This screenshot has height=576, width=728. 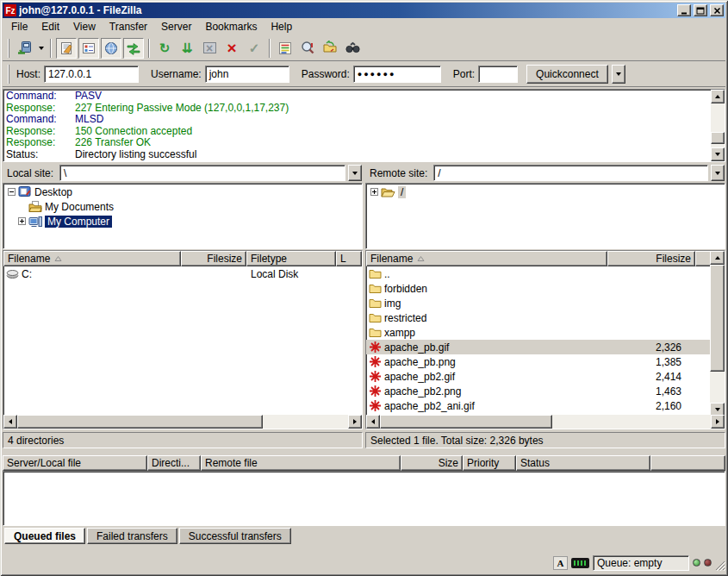 I want to click on local-file-row: C: Local Disk, so click(x=183, y=274).